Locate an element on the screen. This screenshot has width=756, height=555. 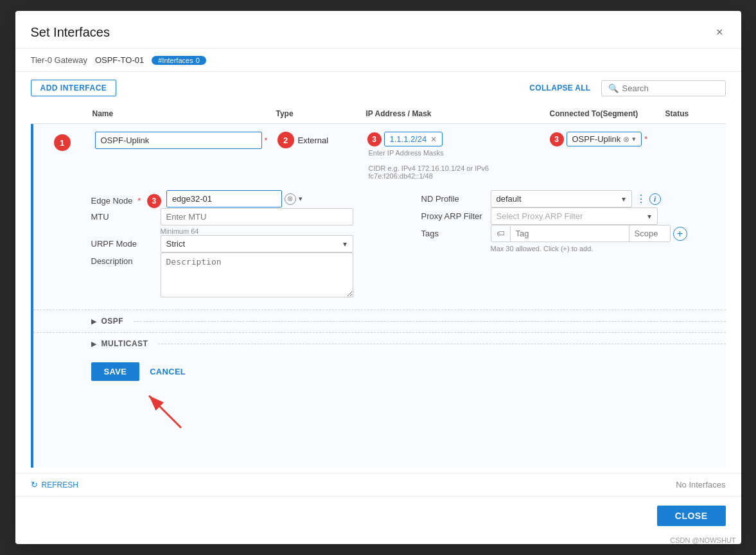
col-connected: Connected To(Segment) is located at coordinates (604, 114).